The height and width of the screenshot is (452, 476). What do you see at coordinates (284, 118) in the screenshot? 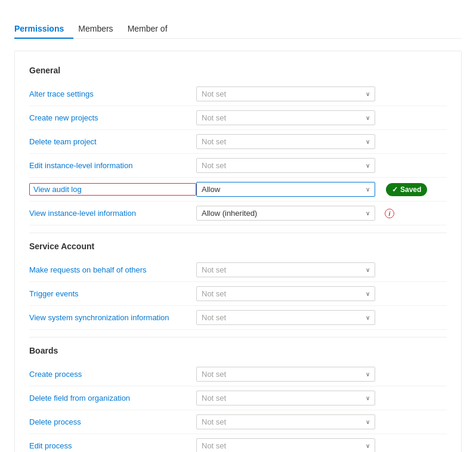
I see `select-value-create-projects: Not set` at bounding box center [284, 118].